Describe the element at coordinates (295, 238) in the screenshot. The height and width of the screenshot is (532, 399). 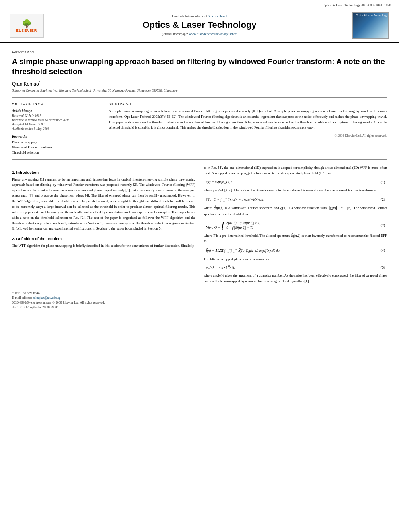
I see `body-right-column: as in Ref. [4], the one-dimensional (1D)…` at that location.